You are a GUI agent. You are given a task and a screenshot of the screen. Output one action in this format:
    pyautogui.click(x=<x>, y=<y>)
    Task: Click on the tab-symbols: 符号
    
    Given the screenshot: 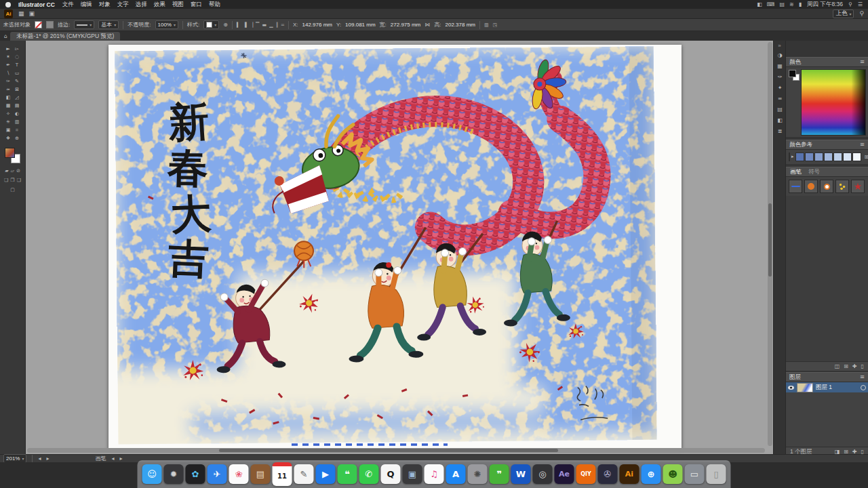 What is the action you would take?
    pyautogui.click(x=814, y=172)
    